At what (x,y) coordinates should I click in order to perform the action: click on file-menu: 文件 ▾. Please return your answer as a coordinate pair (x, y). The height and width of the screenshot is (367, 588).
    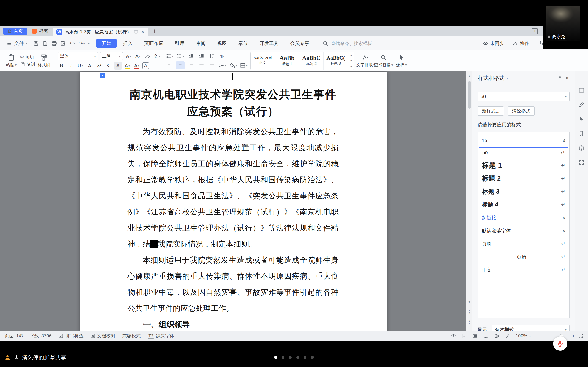
    Looking at the image, I should click on (17, 43).